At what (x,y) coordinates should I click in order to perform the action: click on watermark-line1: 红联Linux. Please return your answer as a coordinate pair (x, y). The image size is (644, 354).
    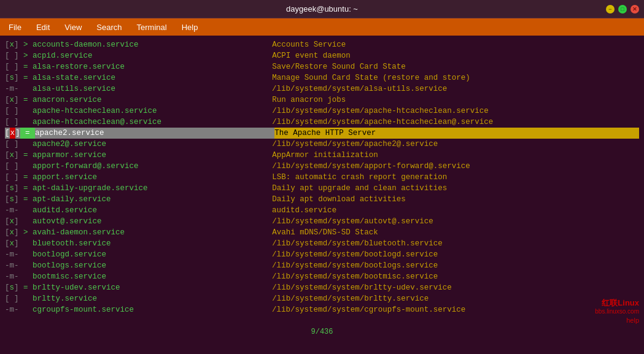
    Looking at the image, I should click on (617, 303).